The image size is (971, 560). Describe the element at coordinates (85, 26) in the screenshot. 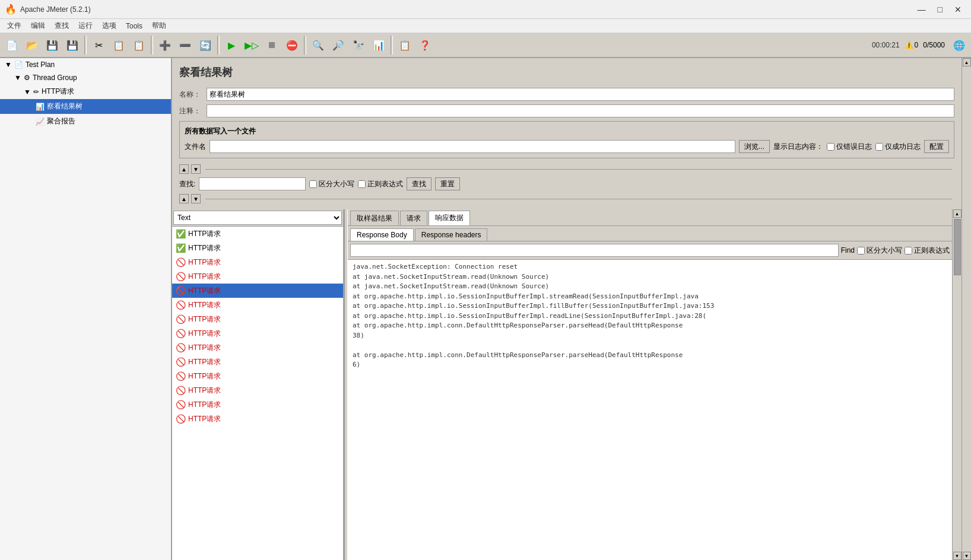

I see `menu-run: 运行` at that location.